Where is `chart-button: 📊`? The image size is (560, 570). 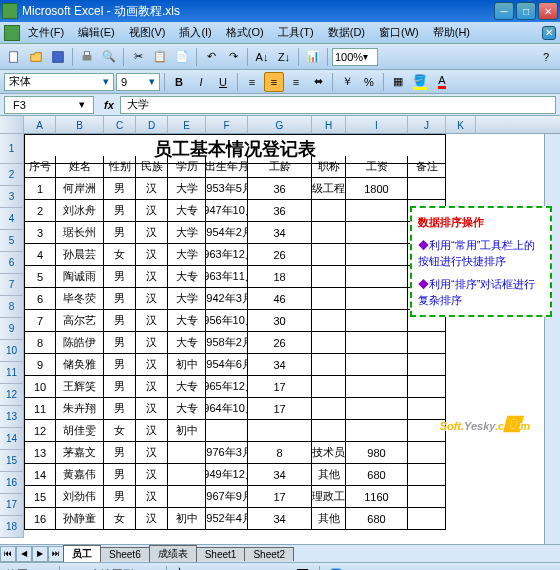
chart-button: 📊 is located at coordinates (313, 57).